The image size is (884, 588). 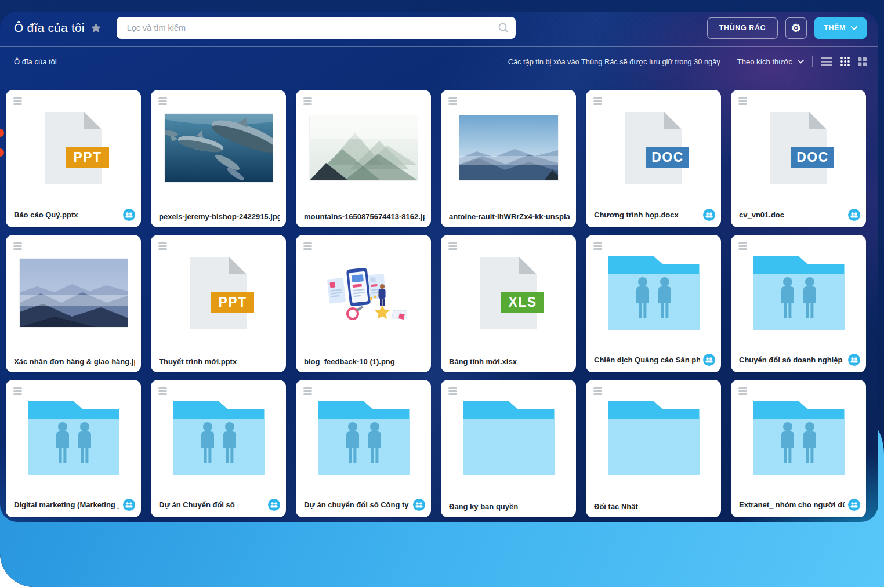 What do you see at coordinates (798, 159) in the screenshot?
I see `file-card: DOC cv_vn01.doc` at bounding box center [798, 159].